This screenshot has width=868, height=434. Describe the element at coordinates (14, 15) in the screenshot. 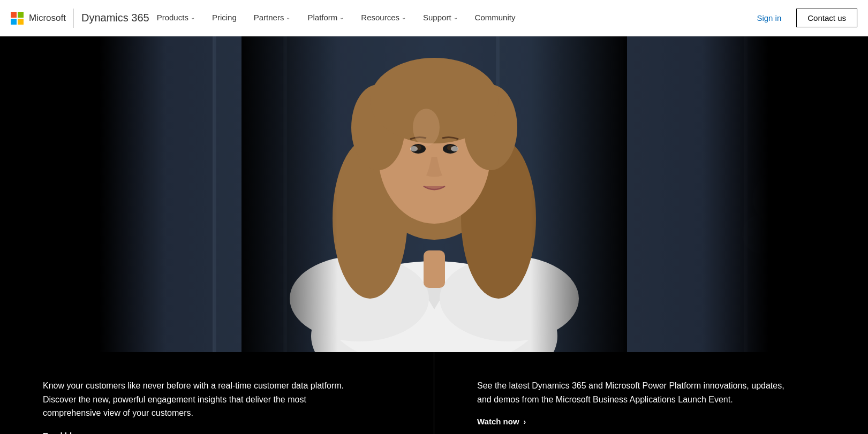

I see `logo-quadrant-red` at that location.